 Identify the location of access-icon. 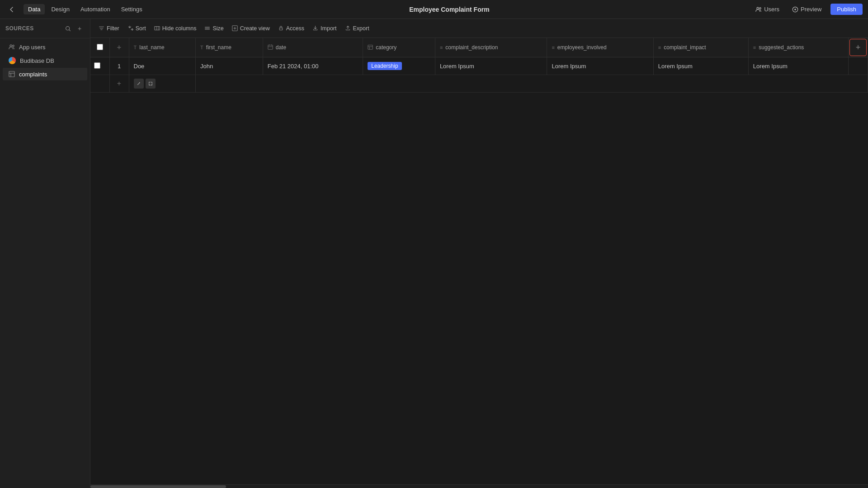
(281, 28).